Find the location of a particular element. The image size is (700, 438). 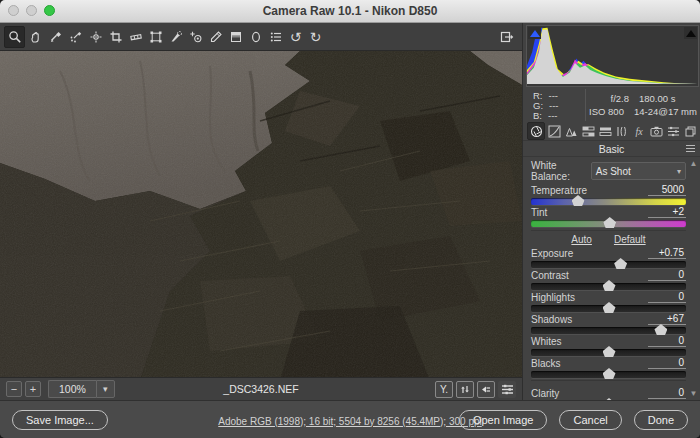

panel-menu-icon is located at coordinates (690, 149).